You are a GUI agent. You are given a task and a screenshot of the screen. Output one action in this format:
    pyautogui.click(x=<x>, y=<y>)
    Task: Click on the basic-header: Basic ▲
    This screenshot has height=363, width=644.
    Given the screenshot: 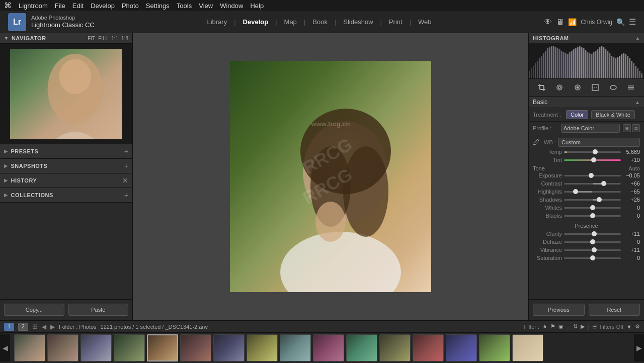 What is the action you would take?
    pyautogui.click(x=587, y=103)
    